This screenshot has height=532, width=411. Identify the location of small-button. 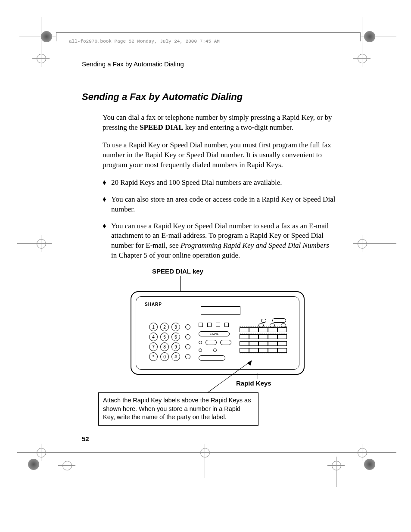
(264, 320).